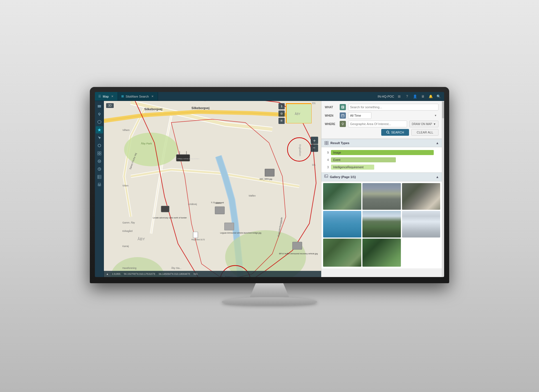 The width and height of the screenshot is (539, 392). Describe the element at coordinates (298, 253) in the screenshot. I see `svg-text:BPzV buffer-Armoured recovery : BPzV buffer-Armoured recovery vehicle.jp…` at that location.